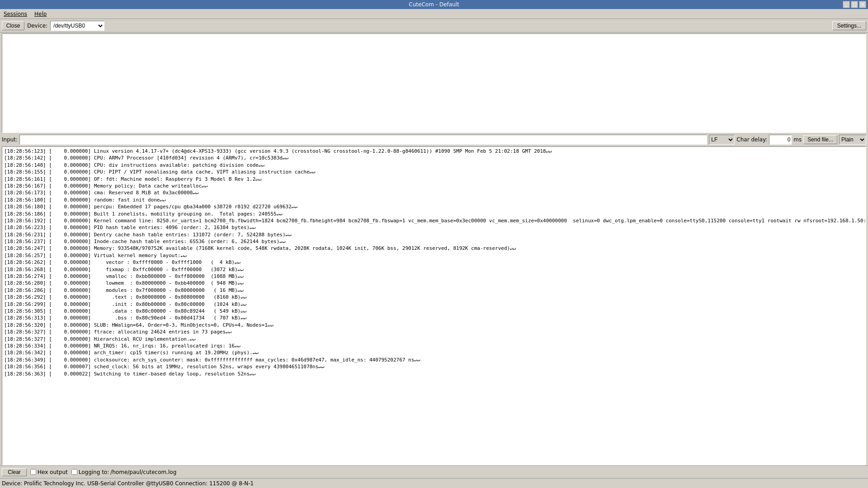 The width and height of the screenshot is (868, 488). I want to click on minimize-button: _, so click(846, 5).